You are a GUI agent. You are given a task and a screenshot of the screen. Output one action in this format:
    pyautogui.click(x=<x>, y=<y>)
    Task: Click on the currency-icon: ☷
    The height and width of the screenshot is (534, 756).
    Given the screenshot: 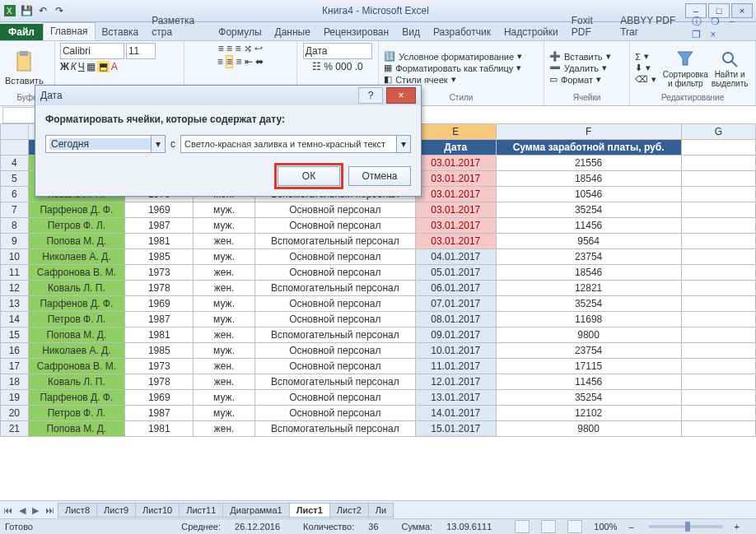 What is the action you would take?
    pyautogui.click(x=316, y=67)
    